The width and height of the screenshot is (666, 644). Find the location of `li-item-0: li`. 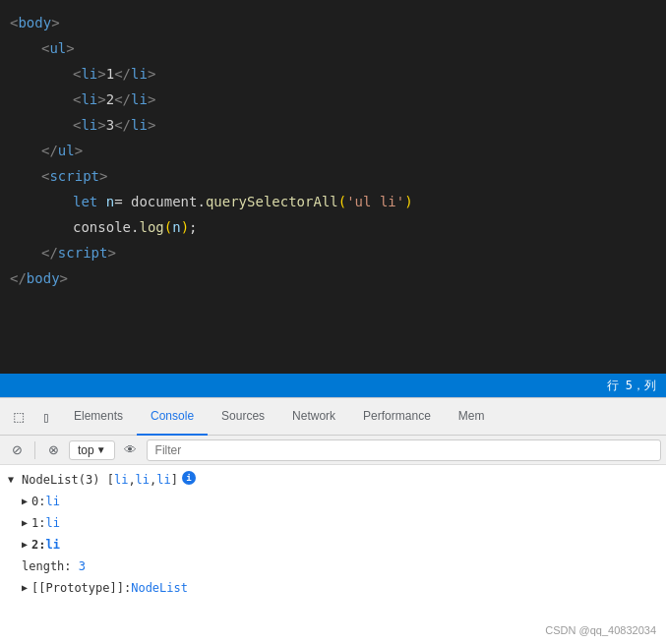

li-item-0: li is located at coordinates (121, 480).